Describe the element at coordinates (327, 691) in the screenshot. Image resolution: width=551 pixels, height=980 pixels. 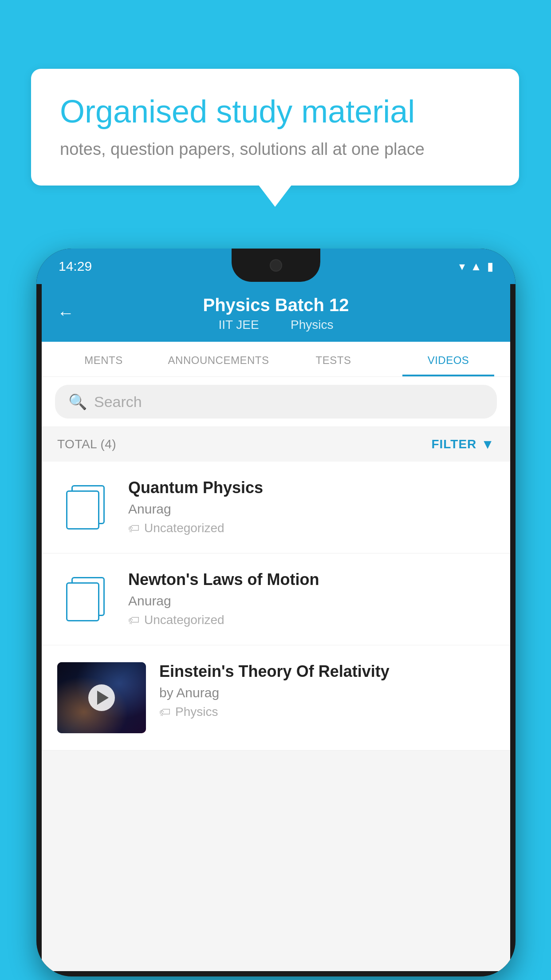
I see `video-info-3: Einstein's Theory Of Relativity by Anura…` at that location.